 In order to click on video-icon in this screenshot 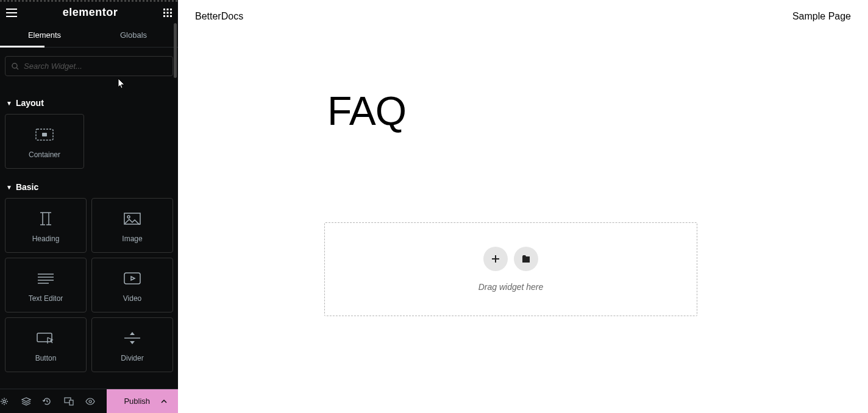, I will do `click(132, 278)`.